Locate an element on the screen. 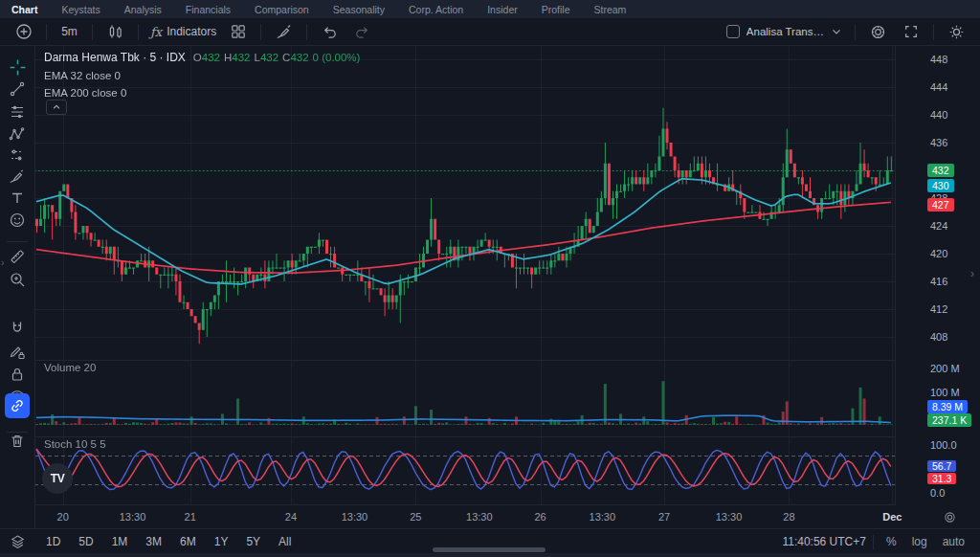 The height and width of the screenshot is (557, 980). ruler-tool is located at coordinates (17, 256).